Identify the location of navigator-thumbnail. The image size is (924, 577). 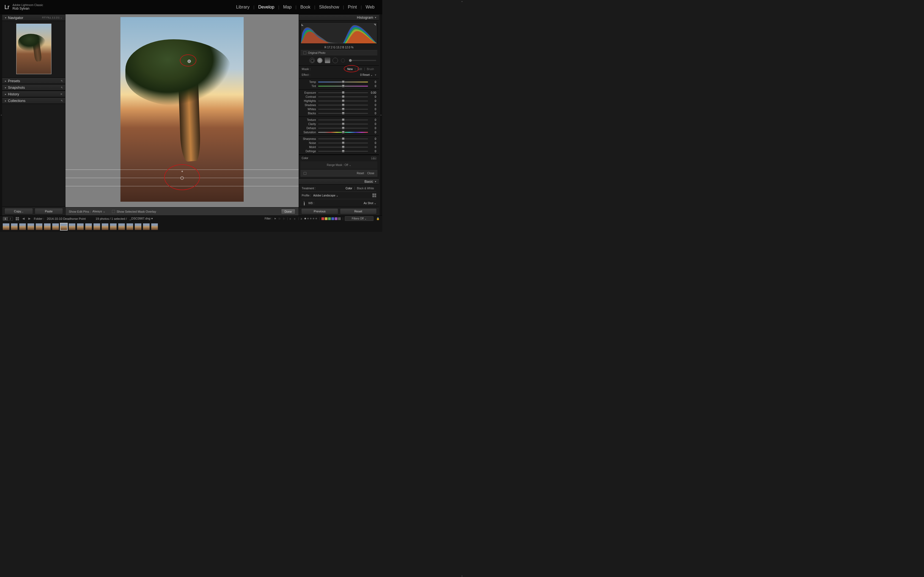
(34, 49).